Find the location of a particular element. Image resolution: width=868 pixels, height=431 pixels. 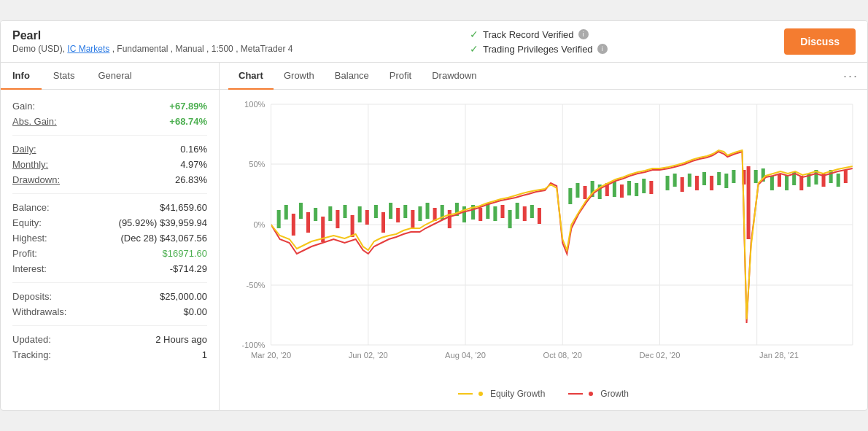

tab-info: Info is located at coordinates (21, 76).